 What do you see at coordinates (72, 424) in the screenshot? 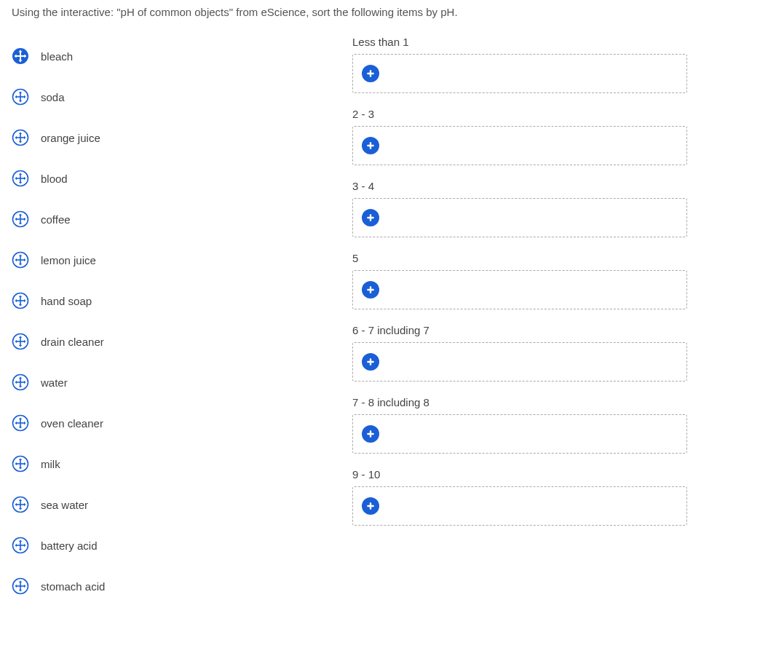
I see `item-label: oven cleaner` at bounding box center [72, 424].